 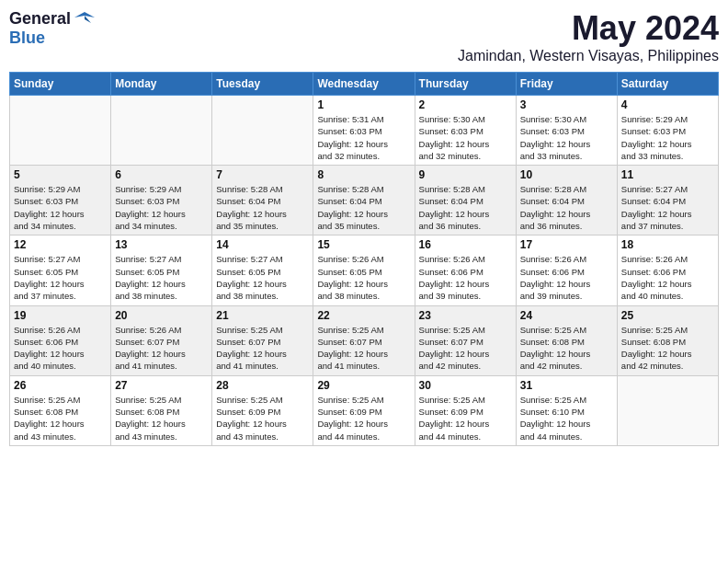 I want to click on day-number: 4, so click(x=667, y=105).